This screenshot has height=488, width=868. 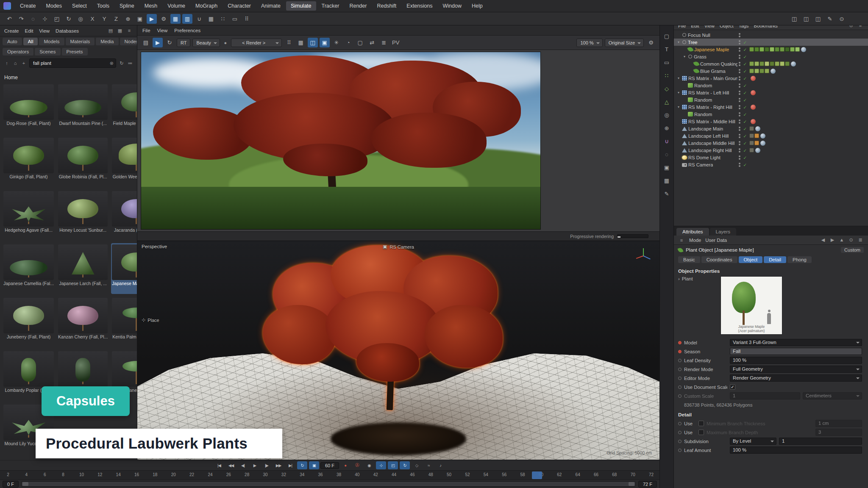 I want to click on user-data-button: User Data, so click(x=716, y=240).